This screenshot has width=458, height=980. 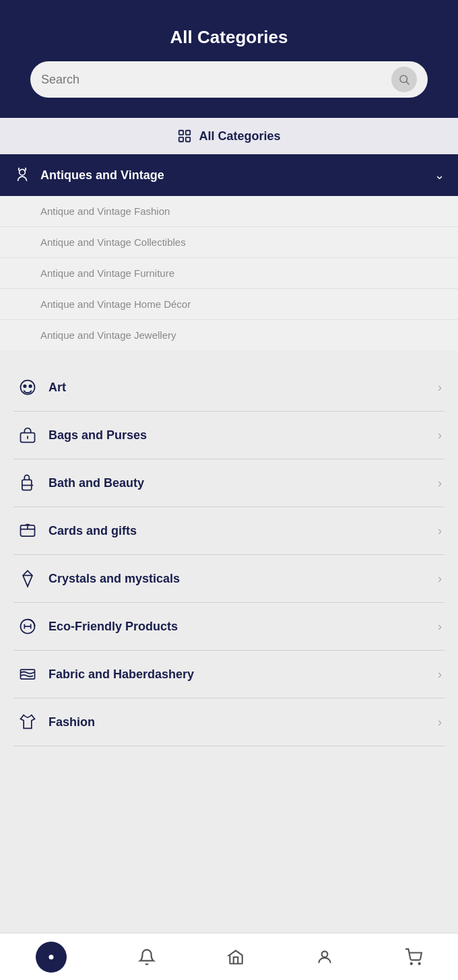 What do you see at coordinates (440, 579) in the screenshot?
I see `crystals-chevron-icon: ›` at bounding box center [440, 579].